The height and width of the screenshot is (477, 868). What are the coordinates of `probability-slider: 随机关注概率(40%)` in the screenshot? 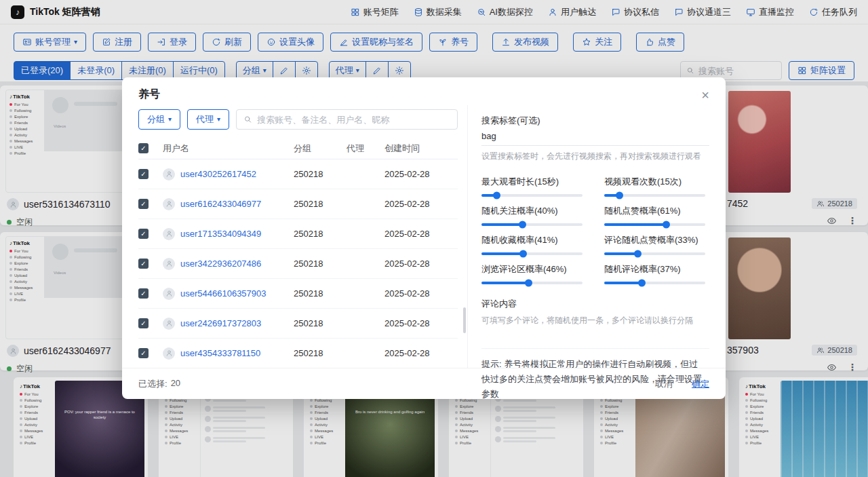 It's located at (534, 216).